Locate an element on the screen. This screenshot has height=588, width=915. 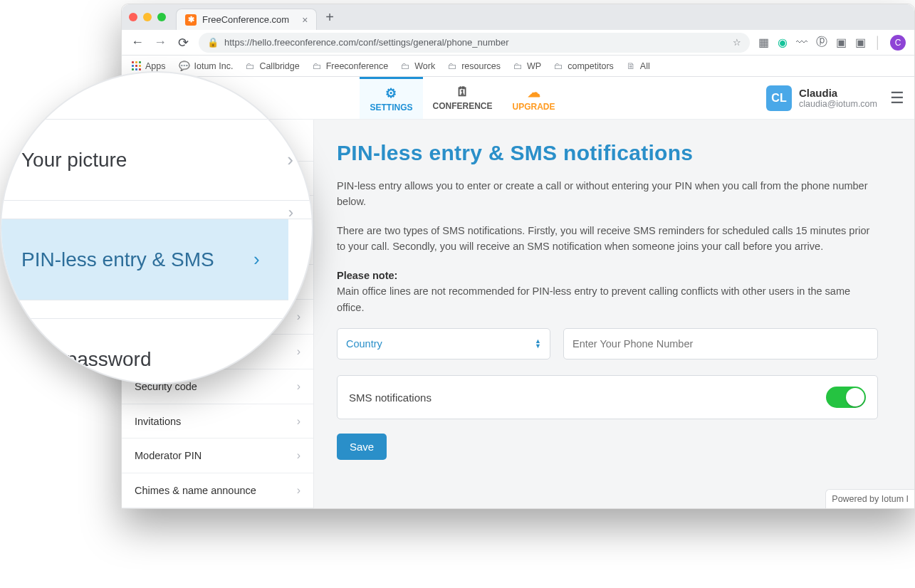
bookmark-competitors: 🗀competitors is located at coordinates (584, 66).